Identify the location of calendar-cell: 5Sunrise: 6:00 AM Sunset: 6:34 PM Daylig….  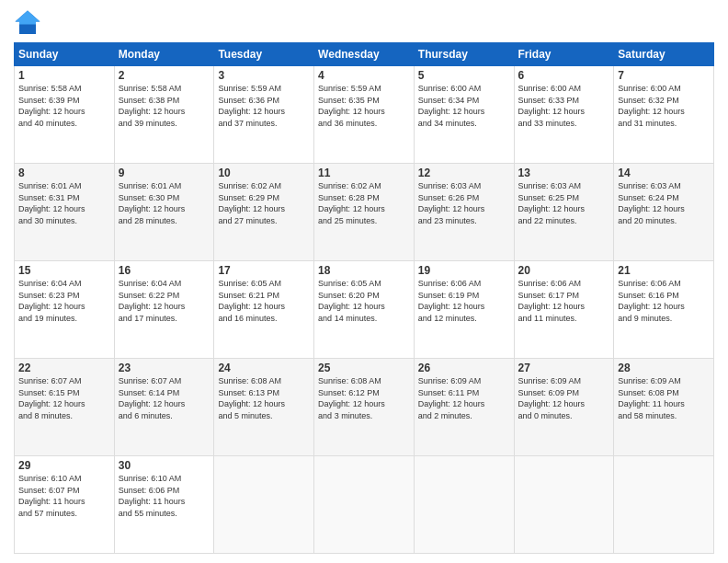
(463, 115).